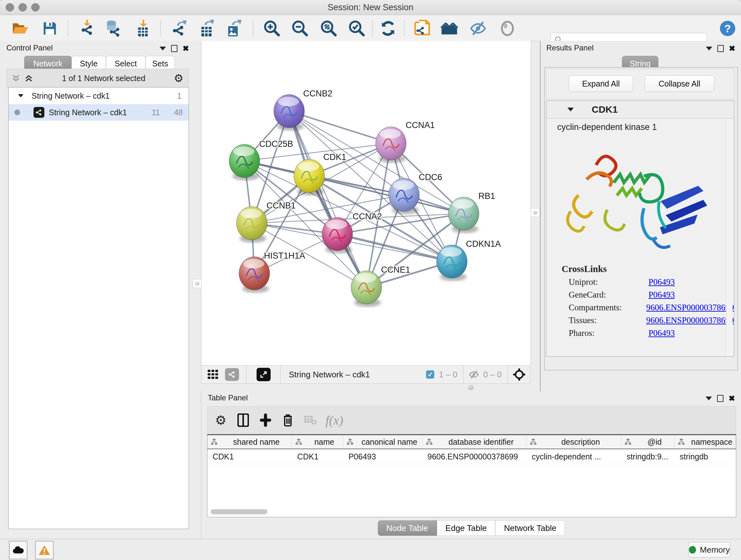 This screenshot has width=741, height=560. Describe the element at coordinates (729, 237) in the screenshot. I see `results-scrollbar` at that location.